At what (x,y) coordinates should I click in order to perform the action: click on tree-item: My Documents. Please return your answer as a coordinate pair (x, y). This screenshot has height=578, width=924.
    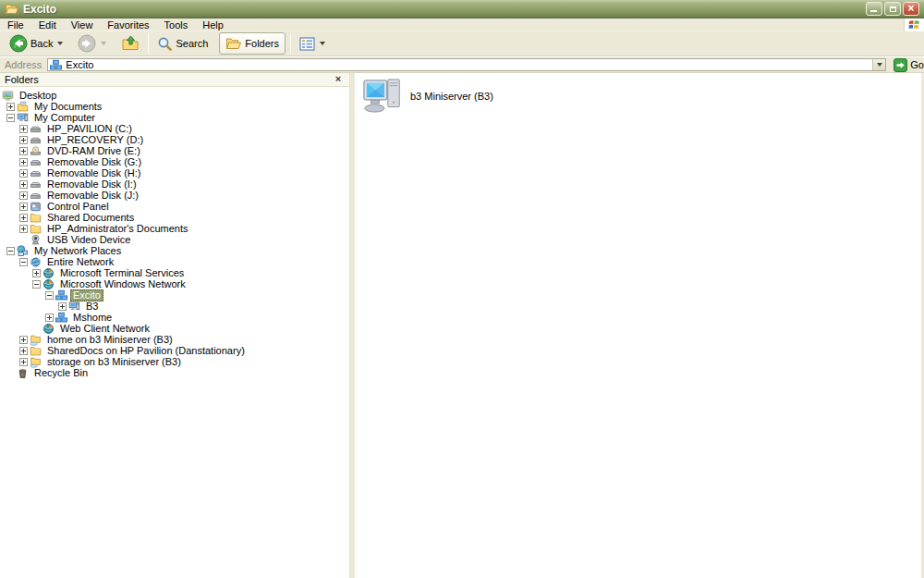
    Looking at the image, I should click on (175, 106).